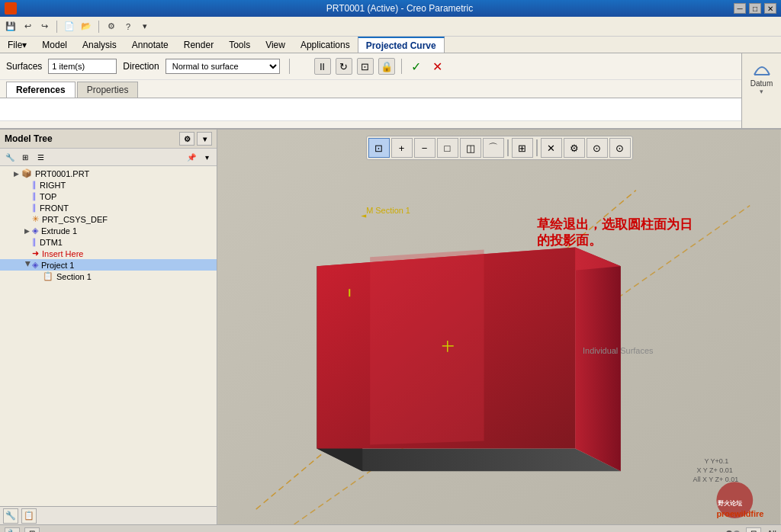 This screenshot has width=781, height=532. Describe the element at coordinates (204, 139) in the screenshot. I see `tree-filter-icon: ▾` at that location.